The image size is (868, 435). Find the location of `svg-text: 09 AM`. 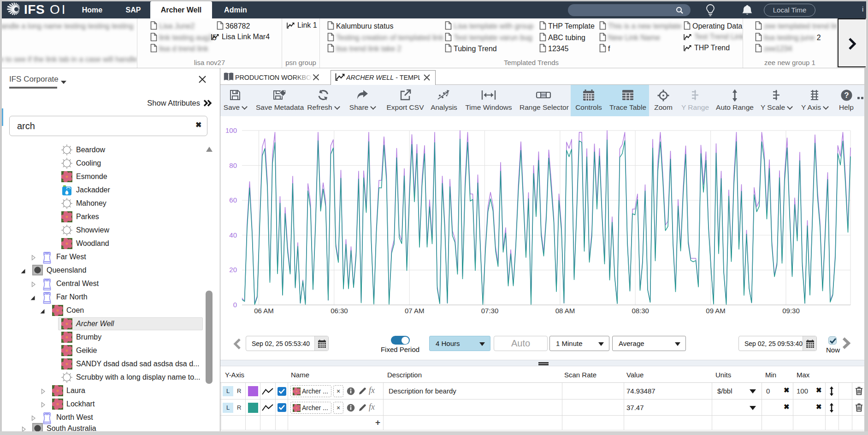

svg-text: 09 AM is located at coordinates (715, 311).